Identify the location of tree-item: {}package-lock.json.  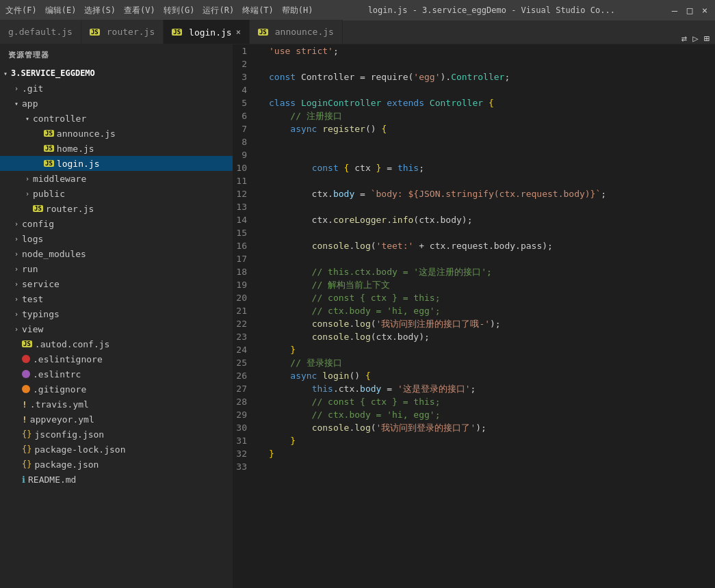
(116, 449).